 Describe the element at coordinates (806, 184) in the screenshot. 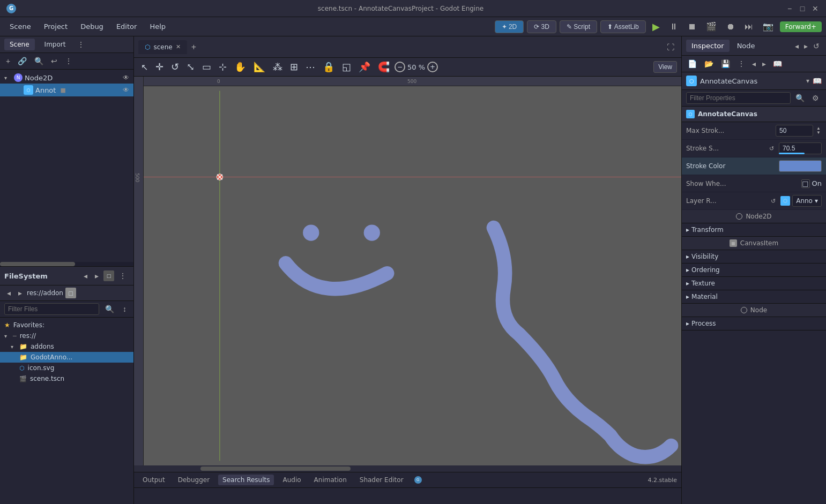

I see `show-when-checkbox: □` at that location.